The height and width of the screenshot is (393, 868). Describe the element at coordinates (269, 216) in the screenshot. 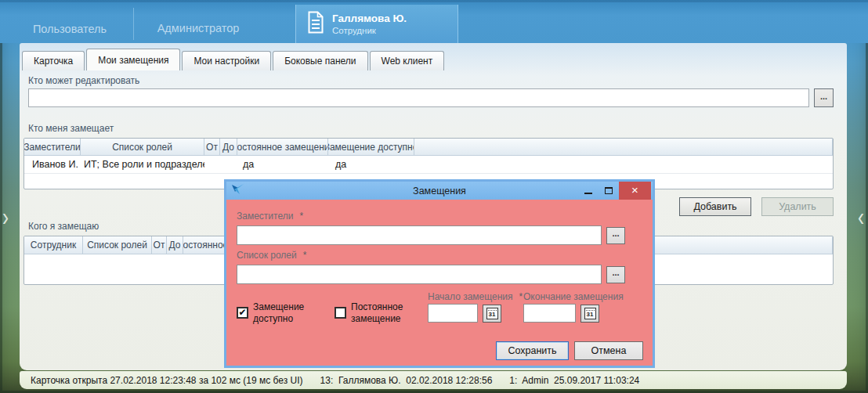

I see `substitutes-field-label: Заместители*` at that location.